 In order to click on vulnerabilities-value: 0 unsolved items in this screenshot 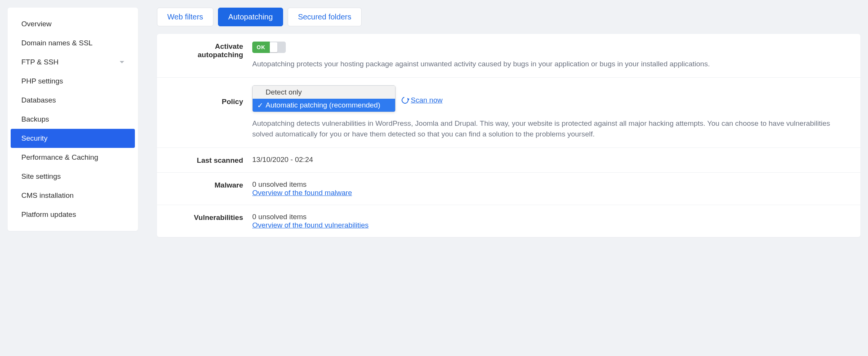, I will do `click(549, 217)`.